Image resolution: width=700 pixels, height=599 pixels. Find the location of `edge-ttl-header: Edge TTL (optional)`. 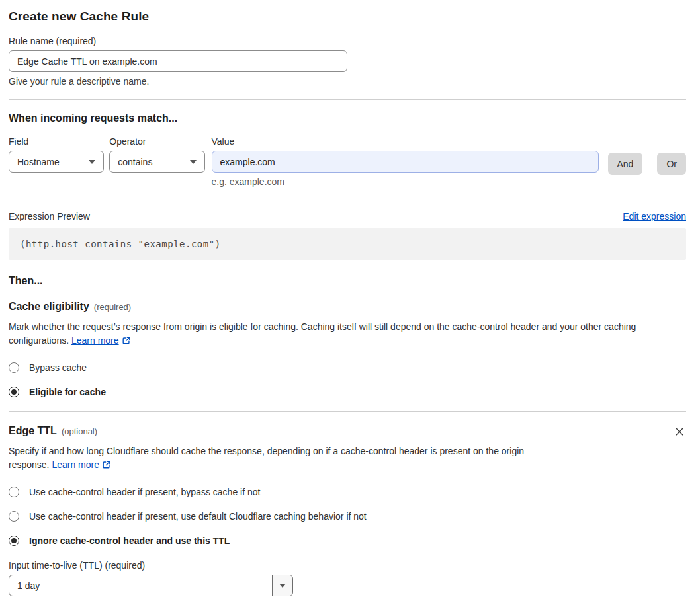

edge-ttl-header: Edge TTL (optional) is located at coordinates (347, 432).